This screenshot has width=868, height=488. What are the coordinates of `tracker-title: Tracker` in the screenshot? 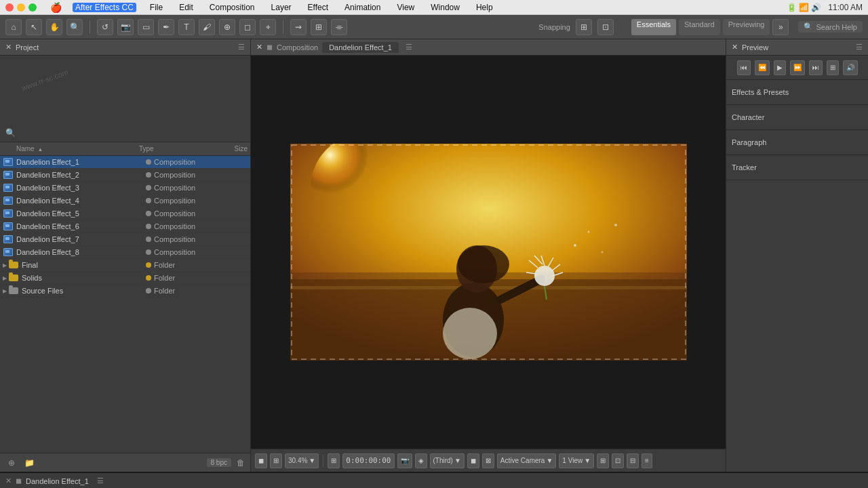 It's located at (797, 167).